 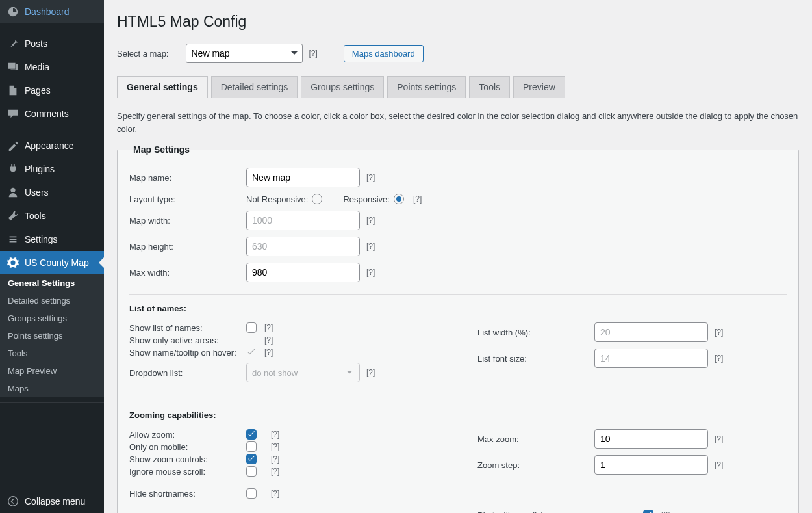 What do you see at coordinates (49, 146) in the screenshot?
I see `sidebar-label: Appearance` at bounding box center [49, 146].